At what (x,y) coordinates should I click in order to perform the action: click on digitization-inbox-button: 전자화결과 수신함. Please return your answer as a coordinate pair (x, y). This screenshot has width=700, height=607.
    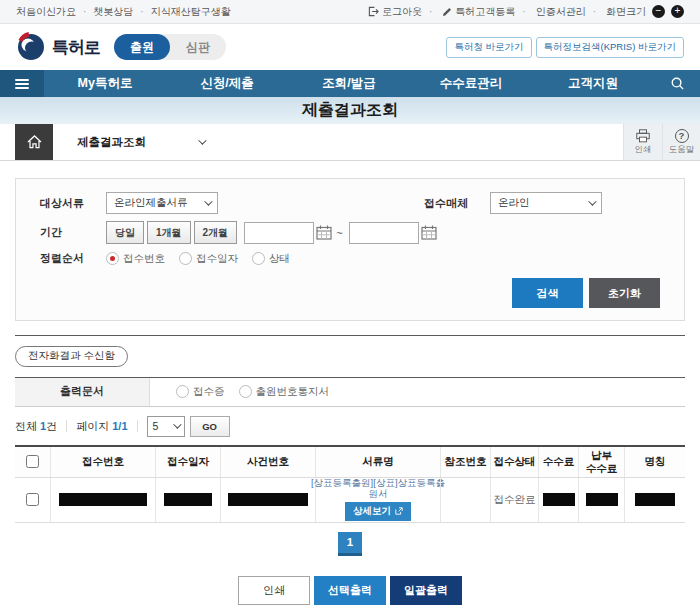
    Looking at the image, I should click on (72, 356).